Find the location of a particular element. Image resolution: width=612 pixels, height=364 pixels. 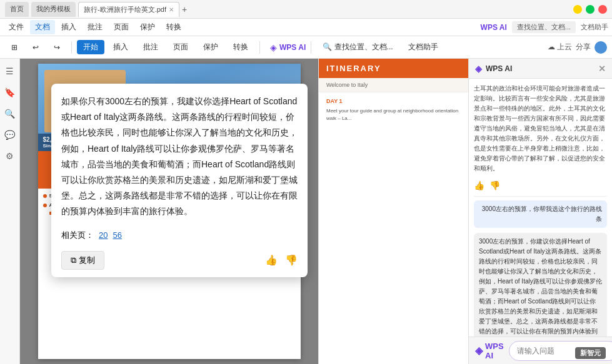

doc-assist-menu: 文档助手 is located at coordinates (594, 27).